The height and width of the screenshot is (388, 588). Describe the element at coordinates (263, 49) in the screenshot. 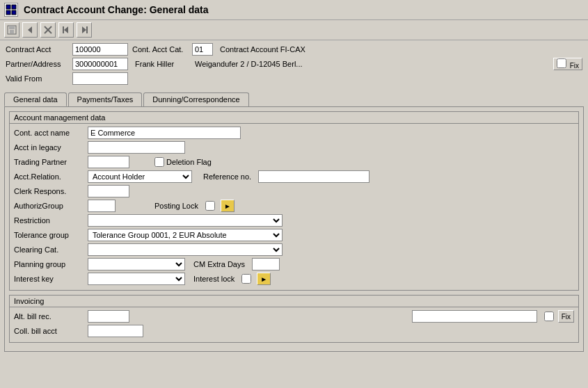

I see `contract-account-fi-label: Contract Account FI-CAX` at that location.